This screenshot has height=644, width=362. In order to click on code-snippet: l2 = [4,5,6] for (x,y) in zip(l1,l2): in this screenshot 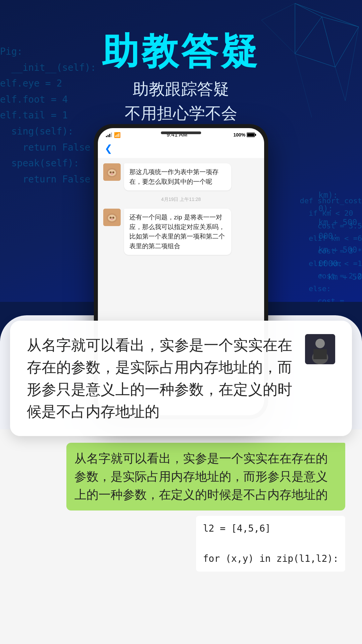, I will do `click(271, 544)`.